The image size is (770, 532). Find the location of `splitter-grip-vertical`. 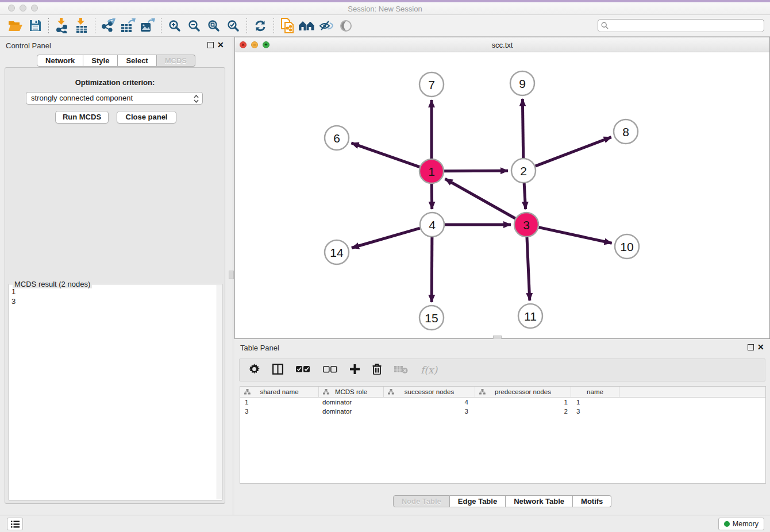

splitter-grip-vertical is located at coordinates (231, 275).